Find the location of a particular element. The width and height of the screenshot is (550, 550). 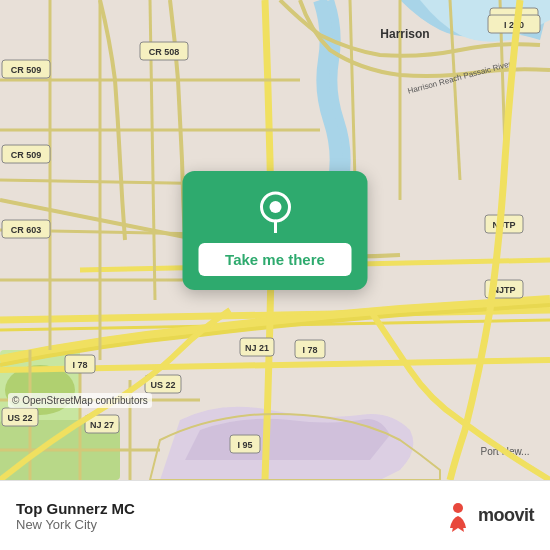

svg-text: NJ 27 is located at coordinates (102, 425).